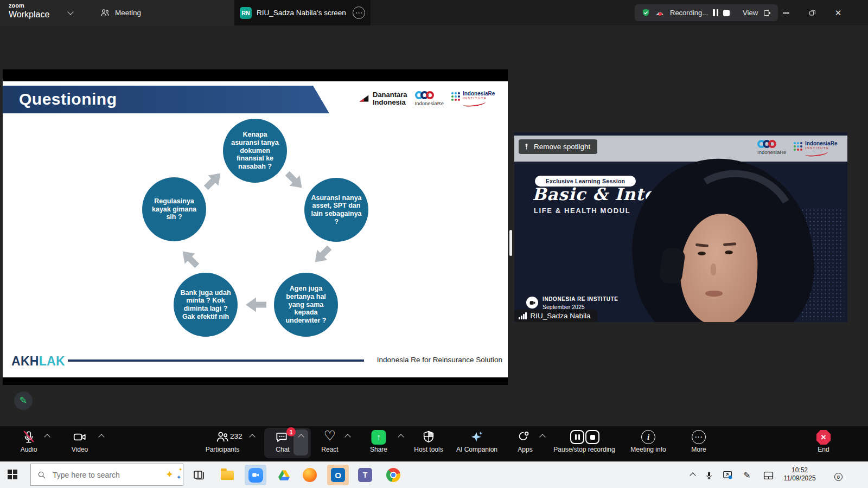  What do you see at coordinates (750, 13) in the screenshot?
I see `view-button-label: View` at bounding box center [750, 13].